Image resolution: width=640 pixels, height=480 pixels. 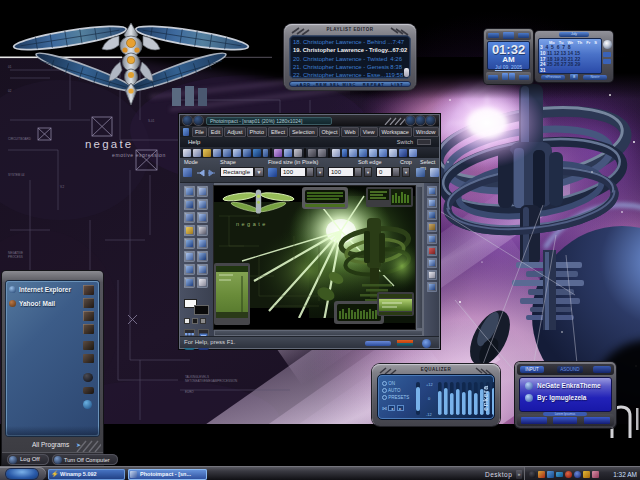 What do you see at coordinates (430, 398) in the screenshot?
I see `svg-text: 0` at bounding box center [430, 398].